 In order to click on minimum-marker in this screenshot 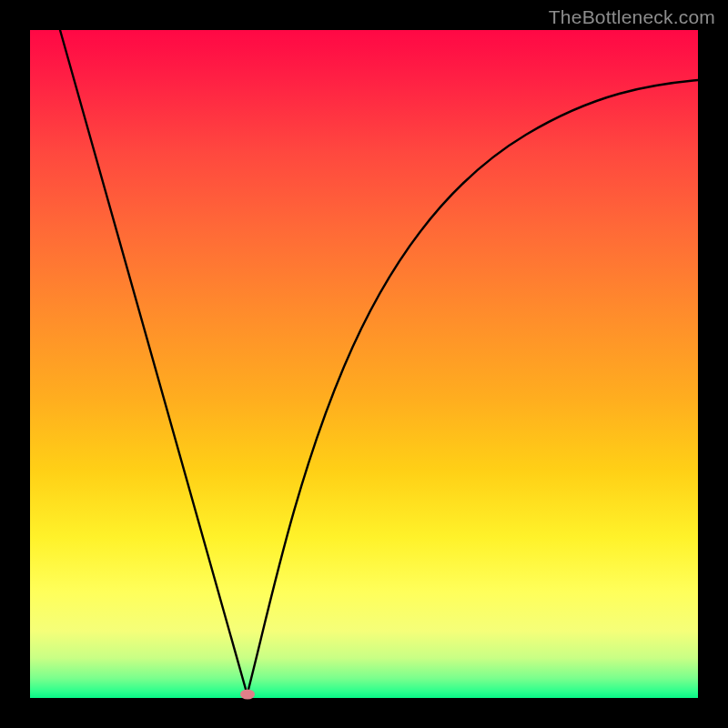, I will do `click(248, 695)`.